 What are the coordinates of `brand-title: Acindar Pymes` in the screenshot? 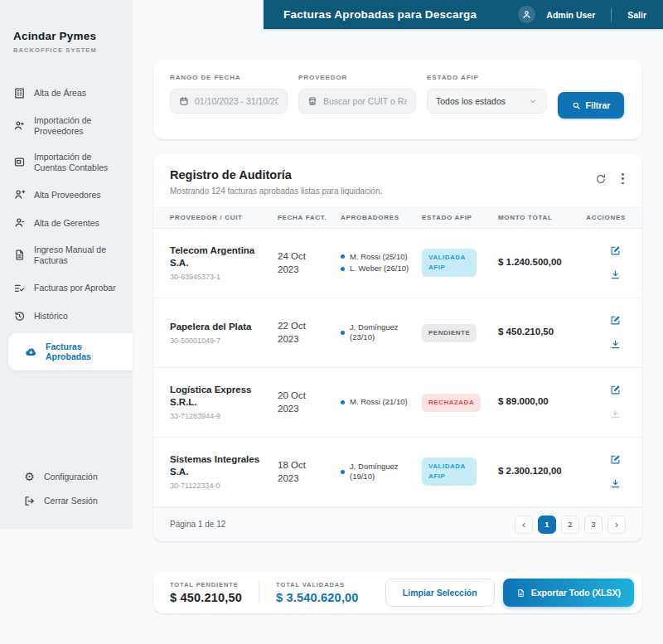 It's located at (66, 36).